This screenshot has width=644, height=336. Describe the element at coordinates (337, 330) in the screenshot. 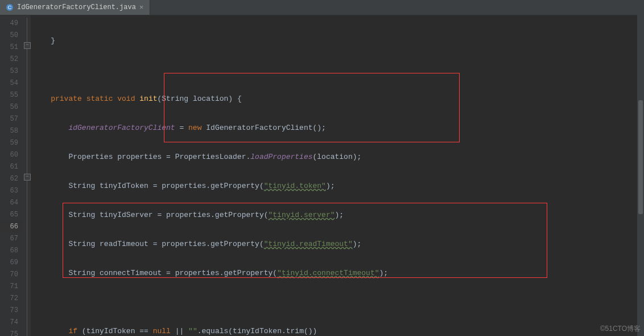

I see `code-line: if (tinyIdToken == null || "".equals(tin…` at that location.